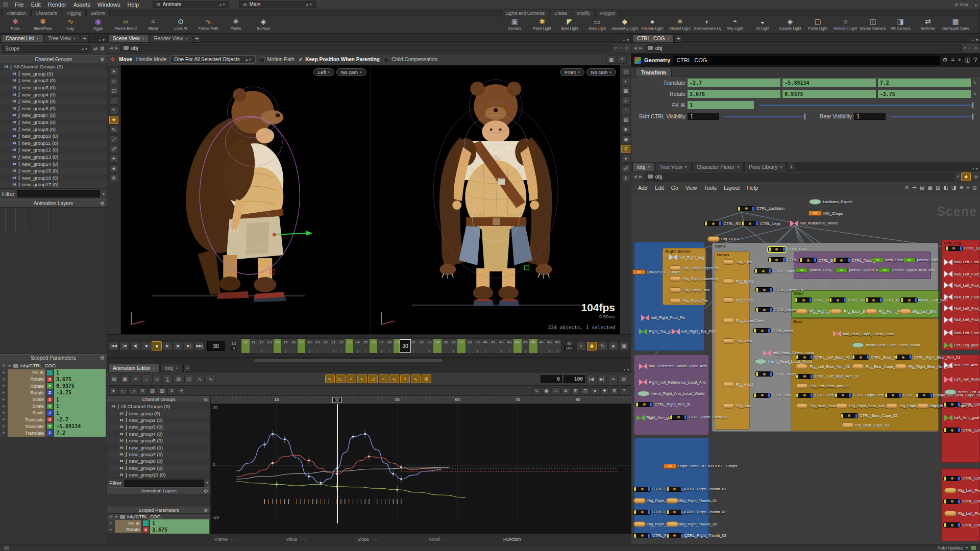 Image resolution: width=980 pixels, height=551 pixels. What do you see at coordinates (351, 72) in the screenshot?
I see `camera-selector: No cam▾` at bounding box center [351, 72].